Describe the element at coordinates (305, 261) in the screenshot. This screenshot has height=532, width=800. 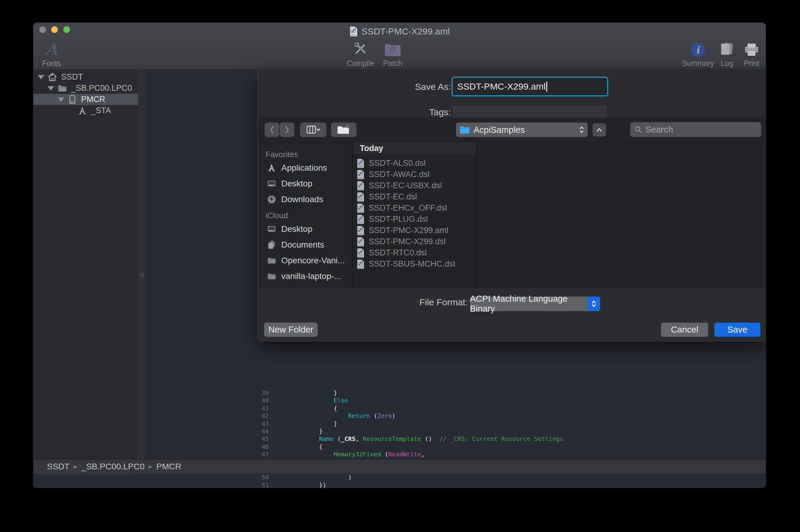
I see `sidebar-item-opencore-vani: Opencore-Vani...` at that location.